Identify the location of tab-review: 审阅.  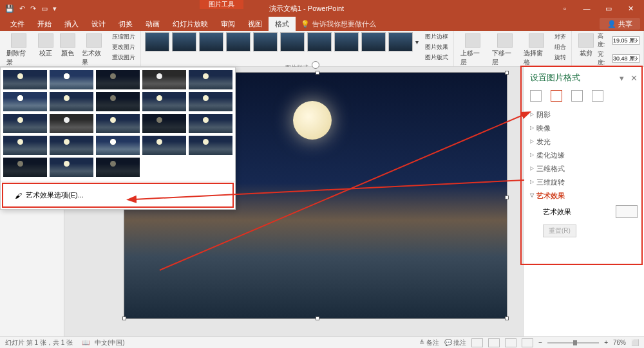
(228, 24).